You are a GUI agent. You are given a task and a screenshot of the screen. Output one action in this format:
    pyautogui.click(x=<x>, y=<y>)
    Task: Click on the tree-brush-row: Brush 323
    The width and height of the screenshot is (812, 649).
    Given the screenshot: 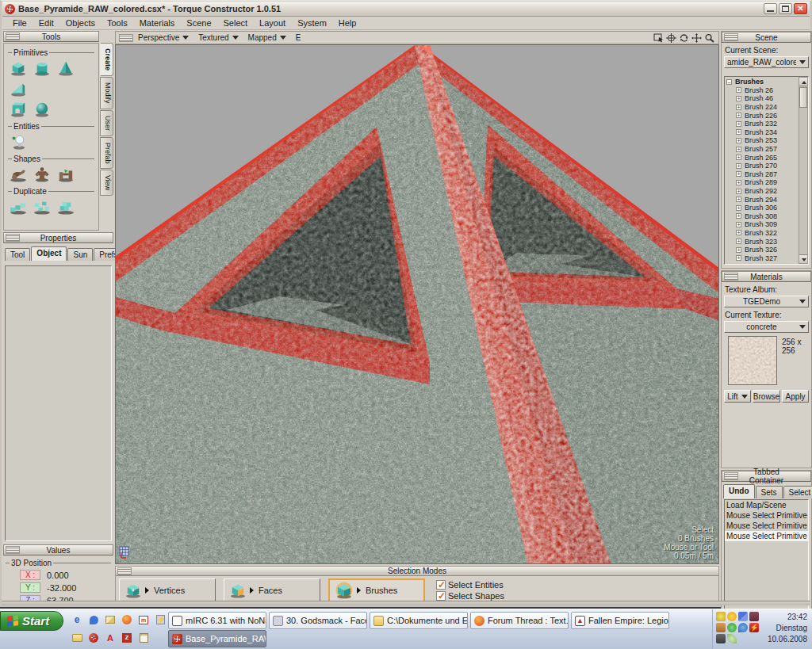 What is the action you would take?
    pyautogui.click(x=763, y=241)
    